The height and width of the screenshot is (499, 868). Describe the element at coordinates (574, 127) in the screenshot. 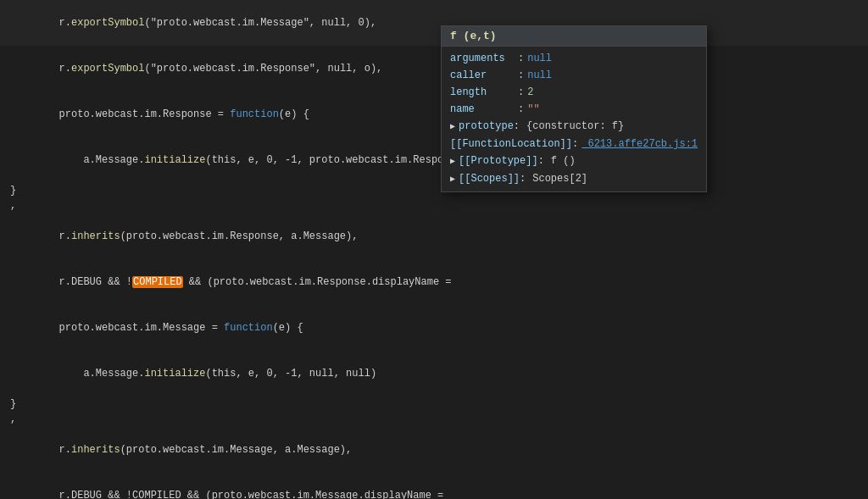

I see `popup-row-prototype: prototype : {constructor: f}` at that location.